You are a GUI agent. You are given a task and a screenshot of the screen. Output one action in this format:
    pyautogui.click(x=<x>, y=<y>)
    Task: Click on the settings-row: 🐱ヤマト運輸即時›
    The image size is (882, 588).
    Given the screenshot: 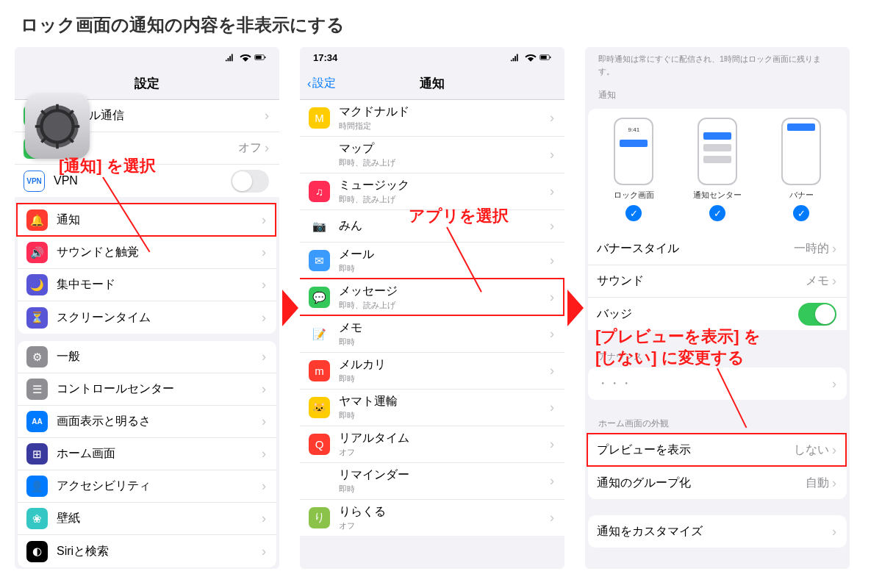 What is the action you would take?
    pyautogui.click(x=432, y=408)
    